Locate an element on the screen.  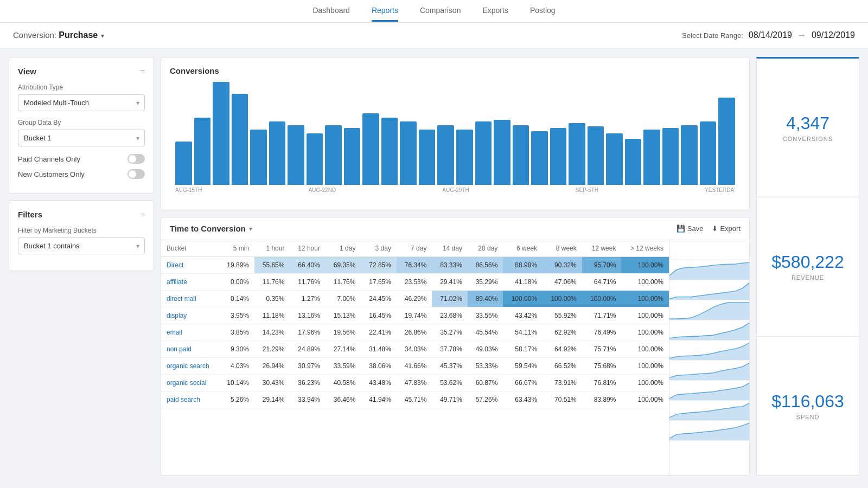
conversion-prefix: Conversion: is located at coordinates (35, 35).